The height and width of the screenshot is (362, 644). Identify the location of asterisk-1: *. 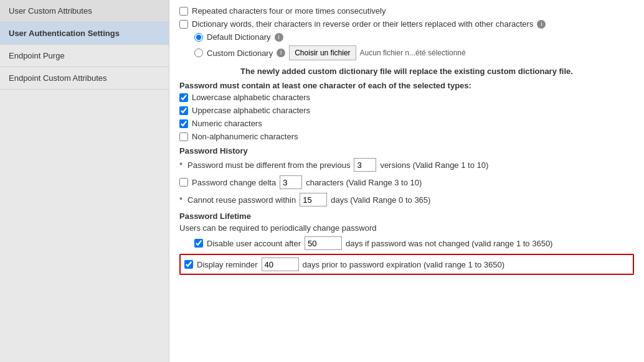
(181, 165).